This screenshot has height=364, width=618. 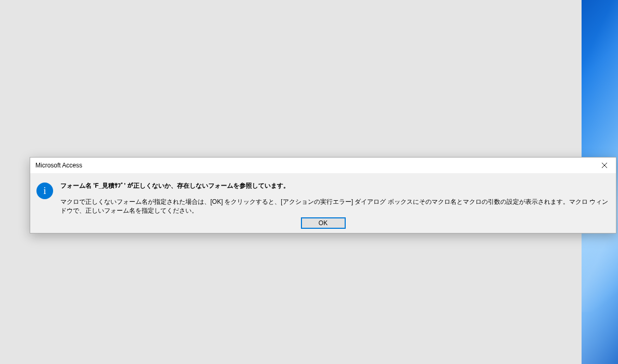 What do you see at coordinates (45, 191) in the screenshot?
I see `info-icon: i` at bounding box center [45, 191].